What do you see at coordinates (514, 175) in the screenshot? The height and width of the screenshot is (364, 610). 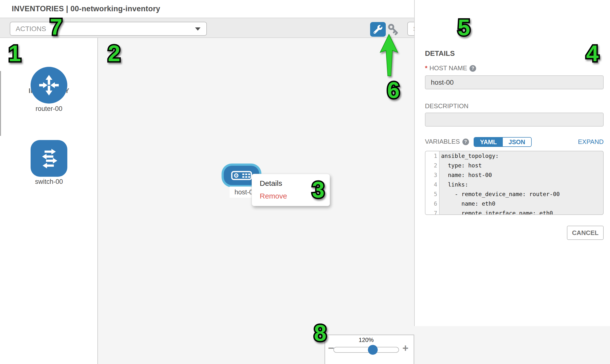 I see `code-line: 3 name: host-00` at bounding box center [514, 175].